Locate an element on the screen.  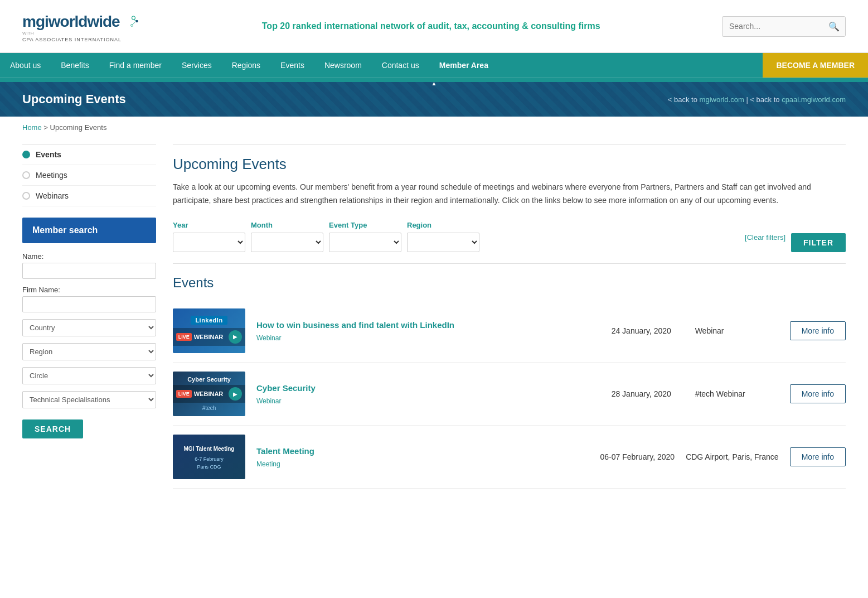
event-date-talent: 06-07 February, 2020 is located at coordinates (638, 457).